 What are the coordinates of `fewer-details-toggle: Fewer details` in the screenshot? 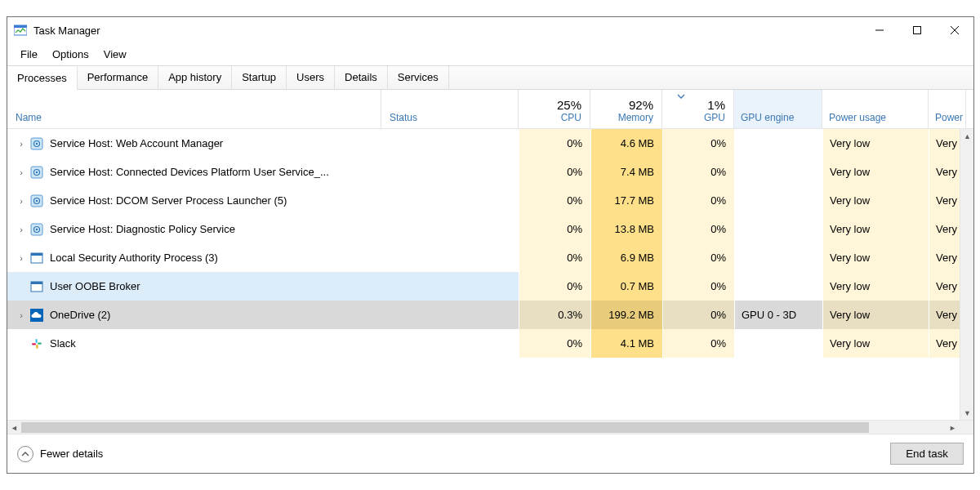 It's located at (60, 454).